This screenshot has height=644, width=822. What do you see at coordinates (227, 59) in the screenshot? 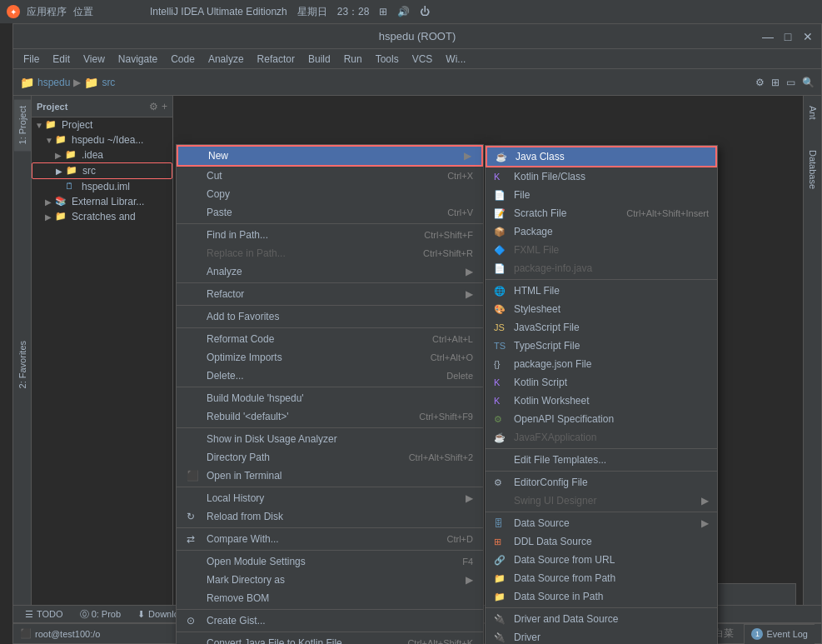
I see `menu-analyze: Analyze` at bounding box center [227, 59].